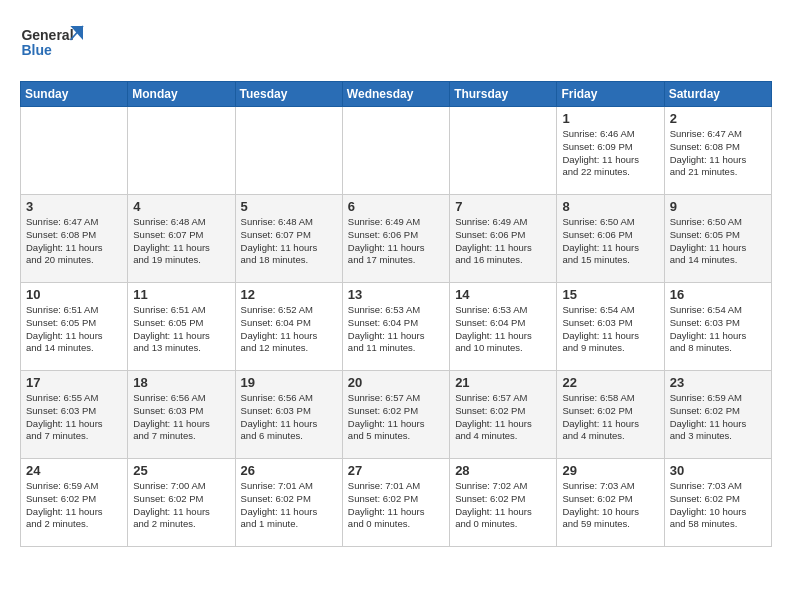 This screenshot has height=612, width=792. I want to click on day-cell: 20Sunrise: 6:57 AM Sunset: 6:02 PM Dayli…, so click(396, 415).